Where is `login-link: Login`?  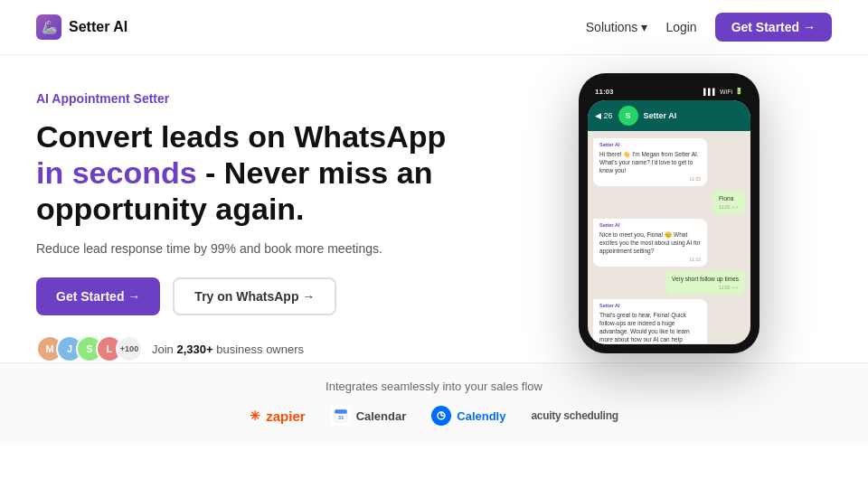 login-link: Login is located at coordinates (681, 27).